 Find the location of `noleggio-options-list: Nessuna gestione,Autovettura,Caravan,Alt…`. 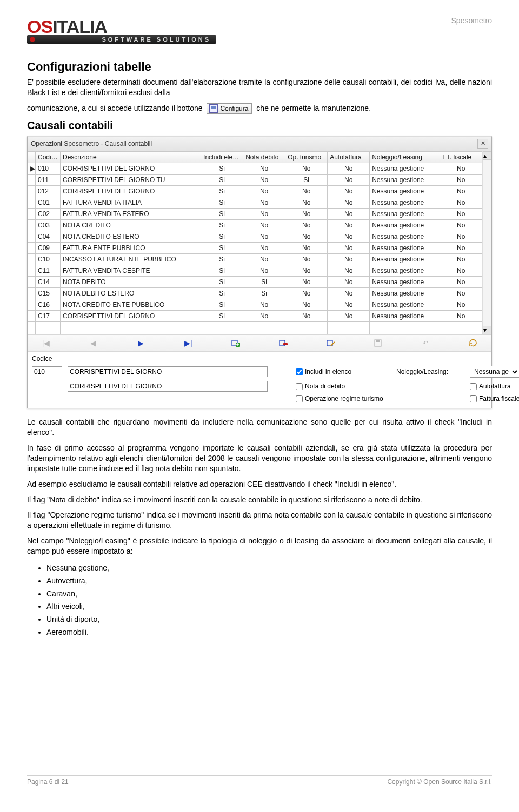

noleggio-options-list: Nessuna gestione,Autovettura,Caravan,Alt… is located at coordinates (269, 601).